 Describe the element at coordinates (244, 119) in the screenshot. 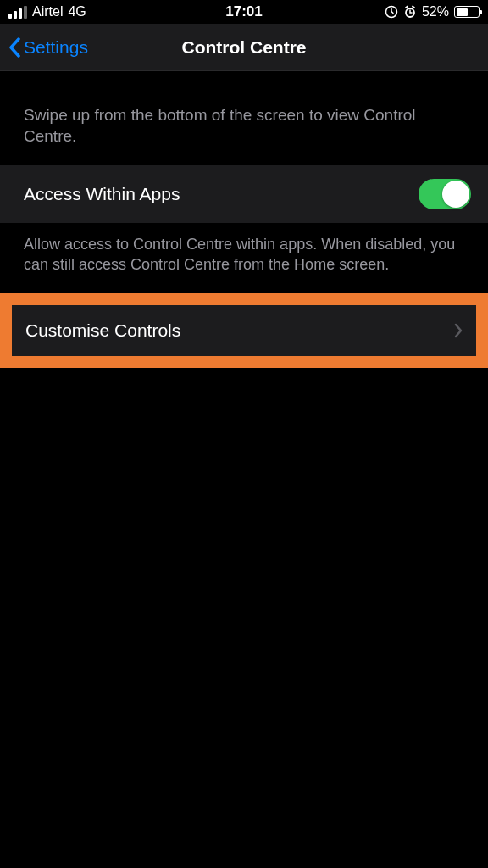

I see `intro-text: Swipe up from the bottom of the screen t…` at that location.